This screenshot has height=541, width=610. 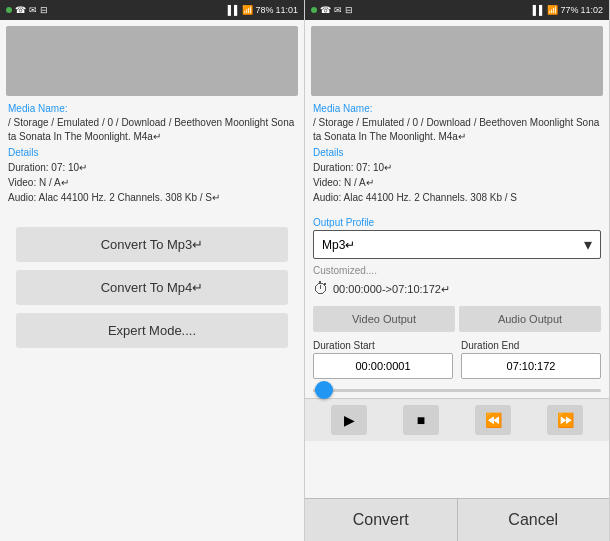 What do you see at coordinates (568, 10) in the screenshot?
I see `status-right-info-right: ▌▌ 📶 77% 11:02` at bounding box center [568, 10].